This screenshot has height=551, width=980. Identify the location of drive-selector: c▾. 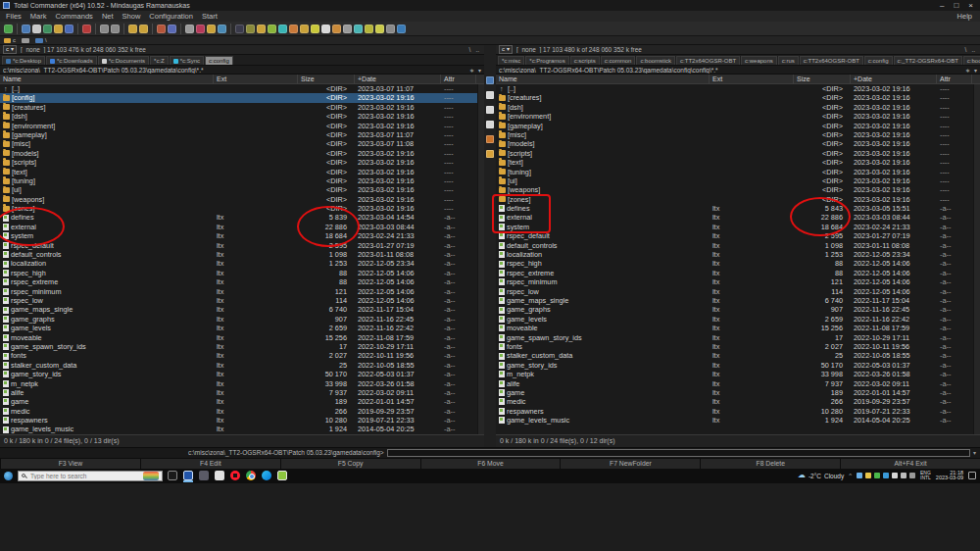
(10, 49).